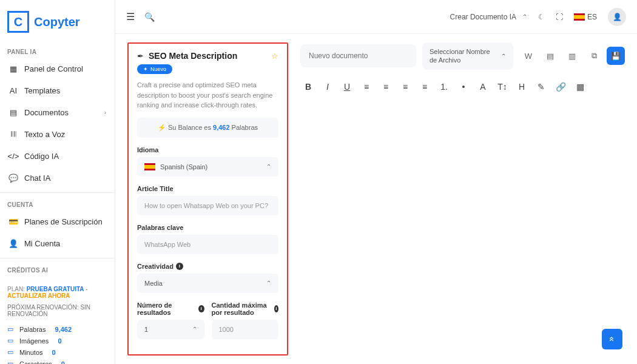 This screenshot has width=637, height=364. Describe the element at coordinates (42, 244) in the screenshot. I see `nav-label: Mi Cuenta` at that location.